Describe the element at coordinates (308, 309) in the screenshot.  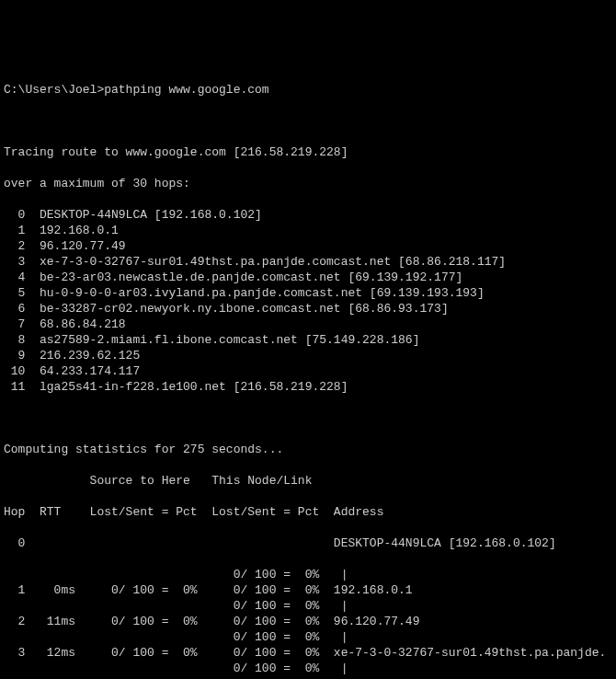
I see `trace-hop-line: 6 be-33287-cr02.newyork.ny.ibone.comcast…` at that location.